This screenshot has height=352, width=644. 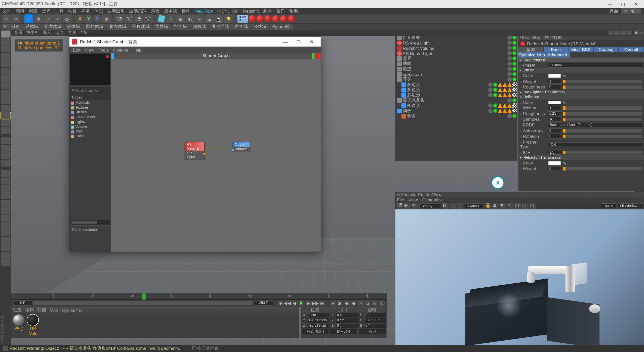 I want to click on samples-slider, so click(x=602, y=119).